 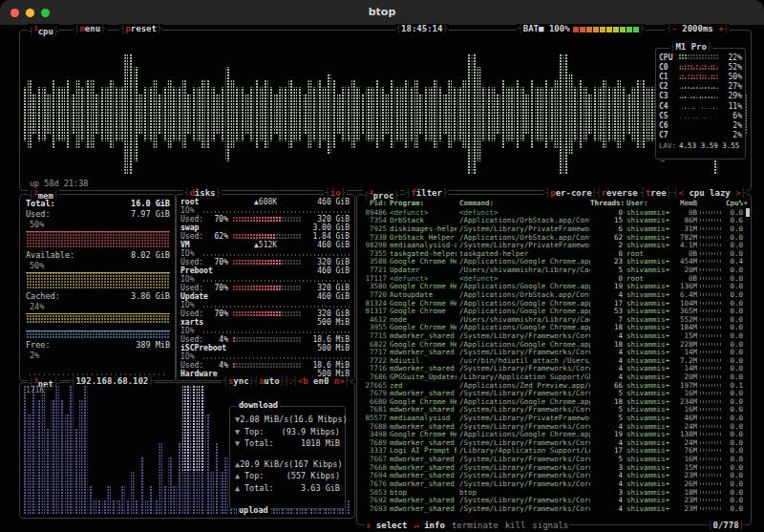 I want to click on process-row: 7925diskimages-helpe/System/Library/Priv…, so click(x=554, y=229).